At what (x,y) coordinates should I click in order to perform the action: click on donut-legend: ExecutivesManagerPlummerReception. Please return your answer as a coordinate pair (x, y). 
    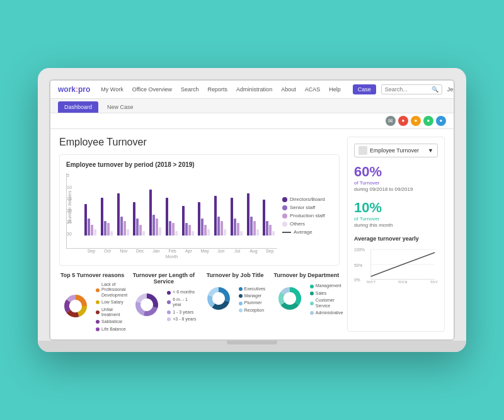
    Looking at the image, I should click on (252, 300).